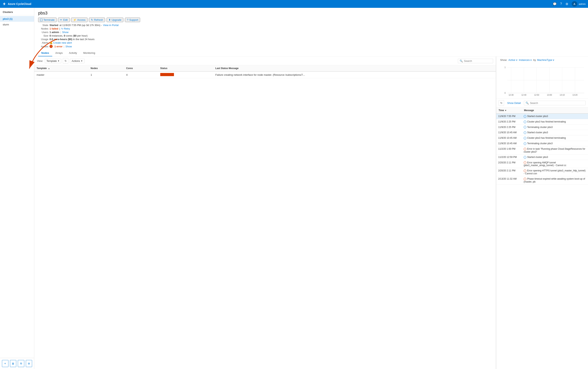 This screenshot has width=588, height=369. What do you see at coordinates (542, 127) in the screenshot?
I see `activity-list-item: 11/9/20 2:25 PM iTerminating cluster pbs…` at bounding box center [542, 127].